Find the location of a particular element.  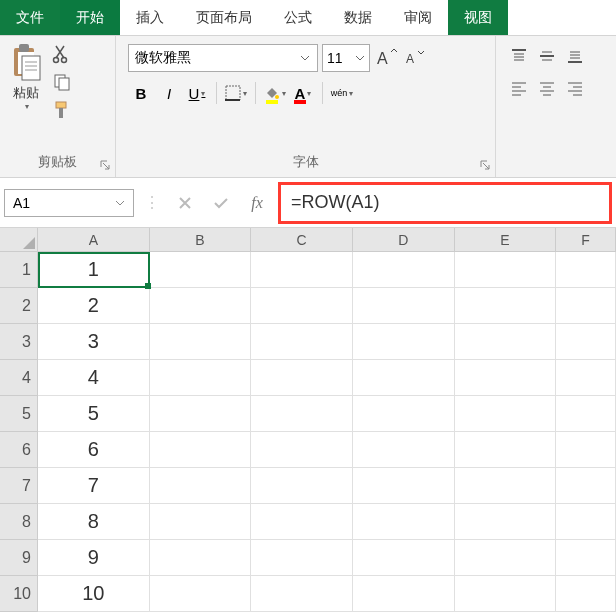

enter-formula-button is located at coordinates (221, 203).